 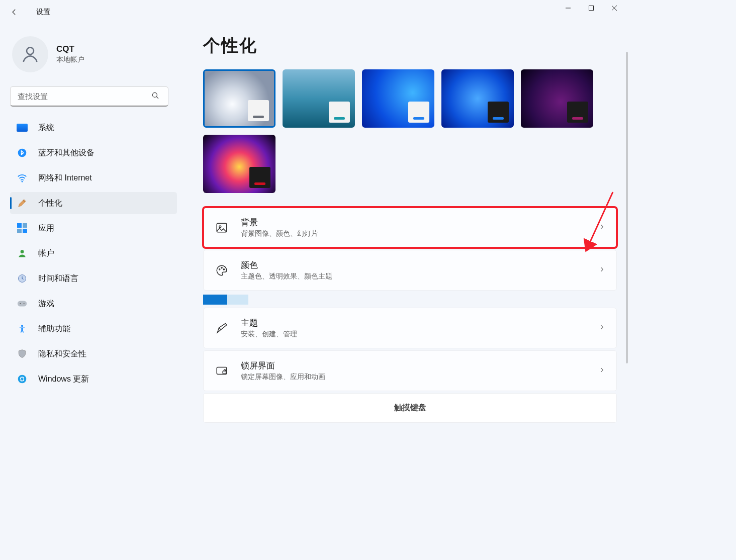 I want to click on sidebar-item-time: 时间和语言, so click(x=94, y=278).